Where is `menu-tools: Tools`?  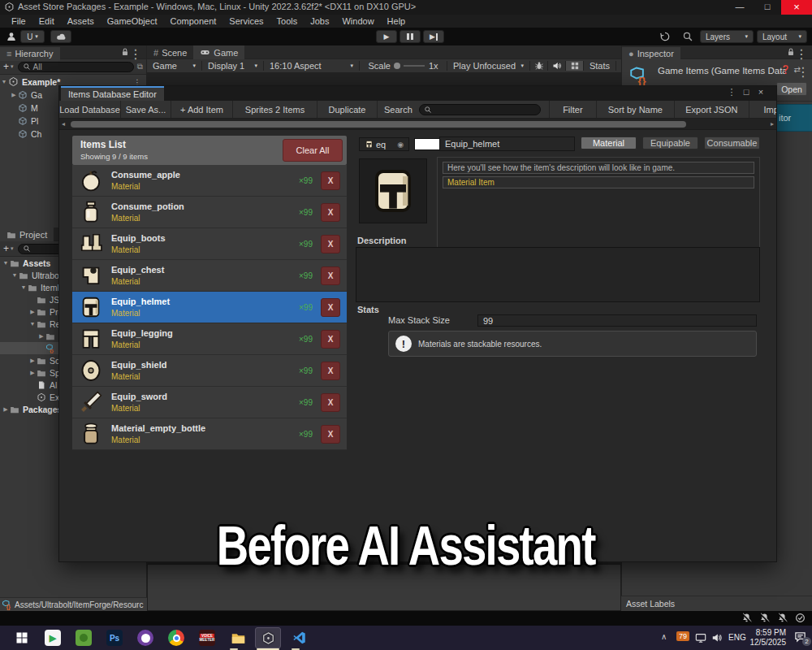
menu-tools: Tools is located at coordinates (287, 21).